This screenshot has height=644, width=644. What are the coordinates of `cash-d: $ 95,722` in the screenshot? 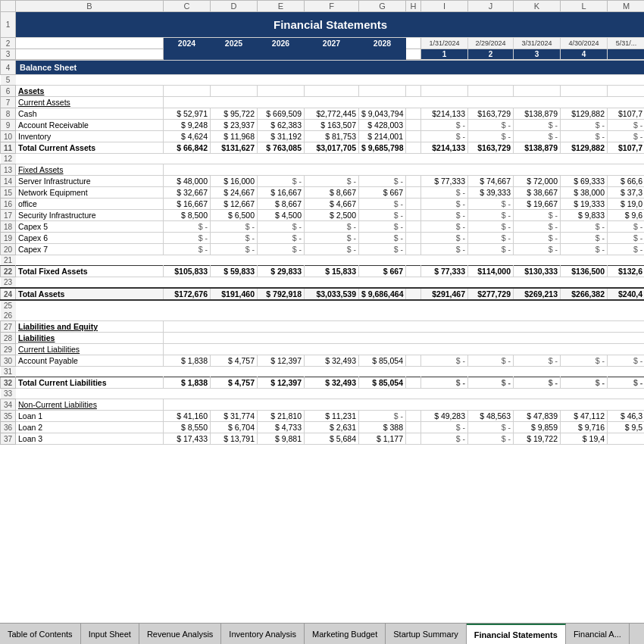 It's located at (234, 114).